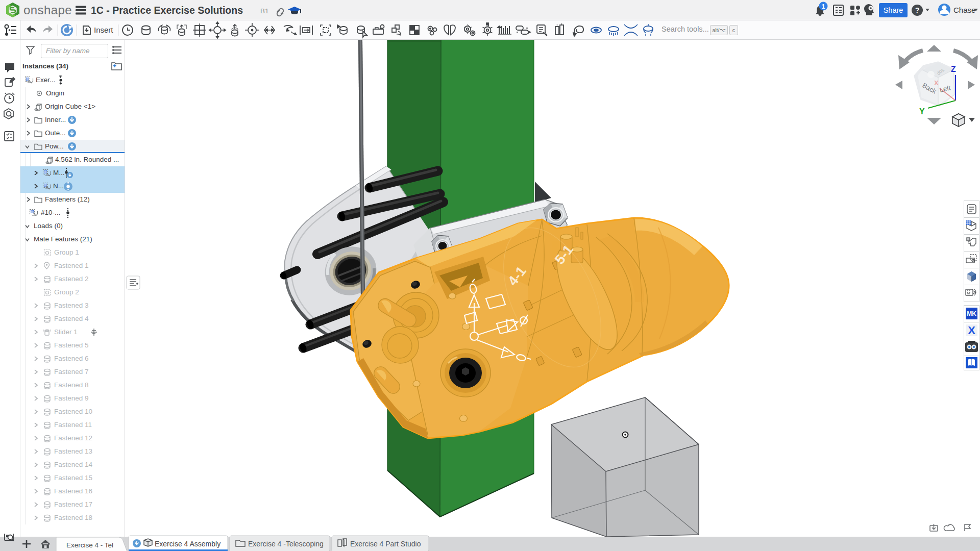  What do you see at coordinates (922, 111) in the screenshot?
I see `svg-text: Y` at bounding box center [922, 111].